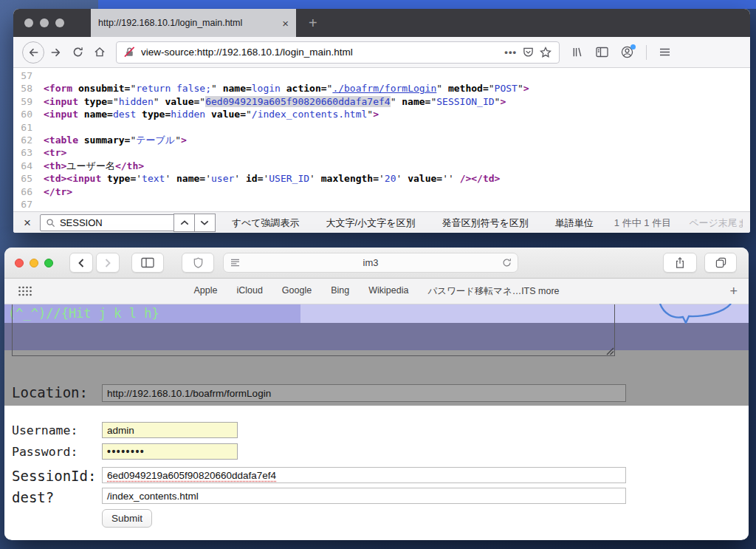  I want to click on account-button, so click(628, 52).